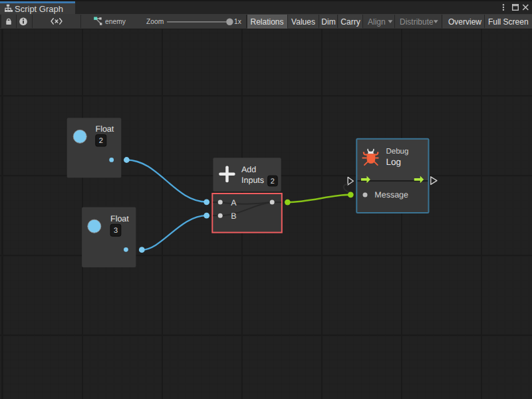 The width and height of the screenshot is (532, 399). I want to click on svg-text: Add, so click(249, 170).